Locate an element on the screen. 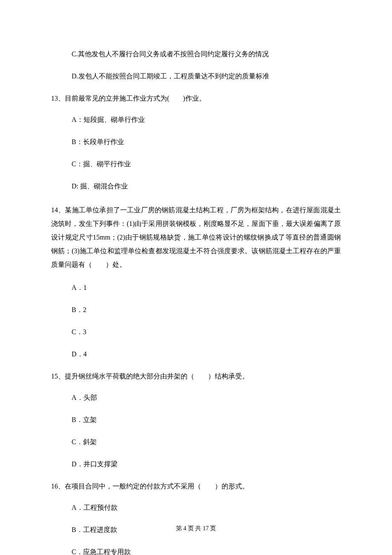  question-text: 目前最常见的立井施工作业方式为( )作业。 is located at coordinates (135, 98).